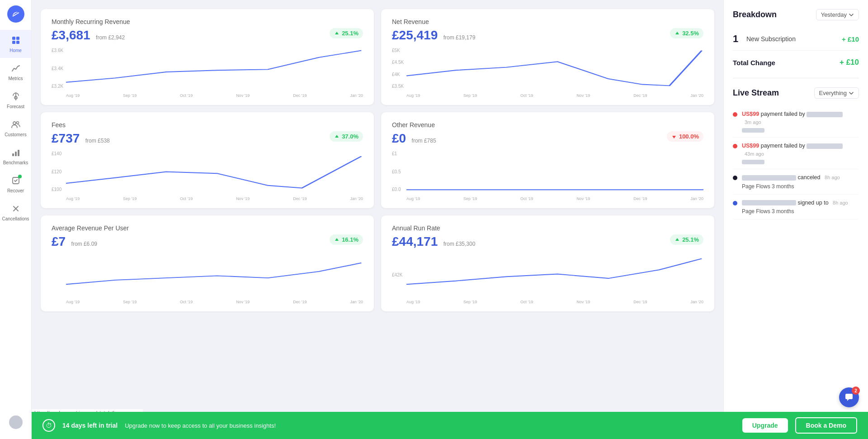 Image resolution: width=868 pixels, height=439 pixels. Describe the element at coordinates (754, 154) in the screenshot. I see `stream-time-2: 43m ago` at that location.